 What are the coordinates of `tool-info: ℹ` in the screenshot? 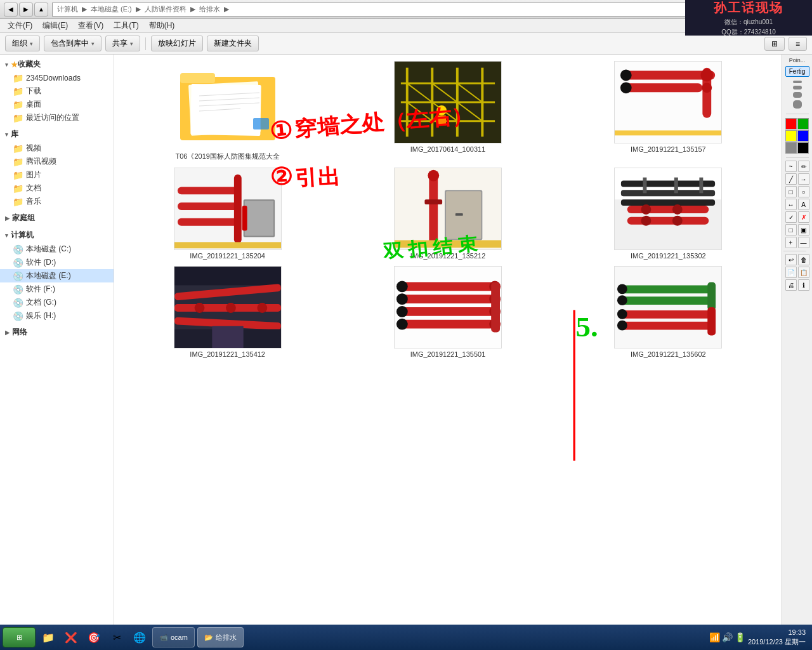 It's located at (804, 285).